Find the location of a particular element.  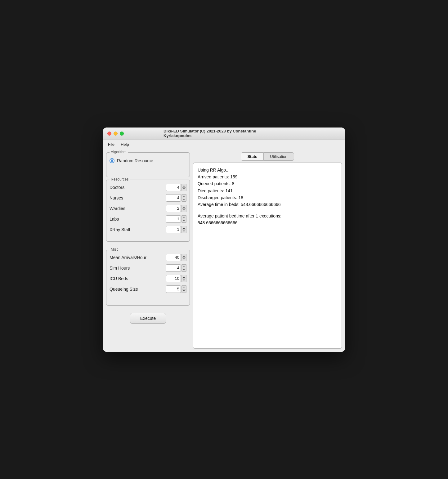

nurses-input is located at coordinates (173, 198).